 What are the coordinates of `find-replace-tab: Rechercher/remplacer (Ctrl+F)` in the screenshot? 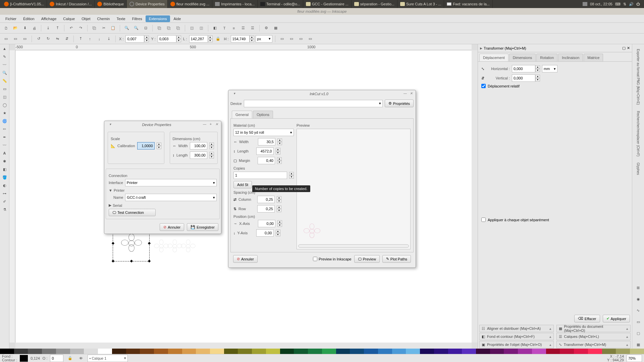 It's located at (638, 134).